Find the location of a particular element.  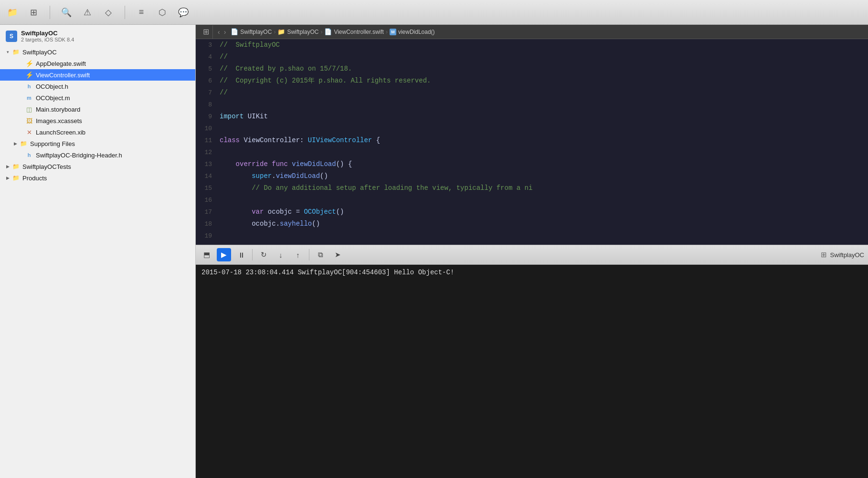

code-line-16: 16 is located at coordinates (532, 200).